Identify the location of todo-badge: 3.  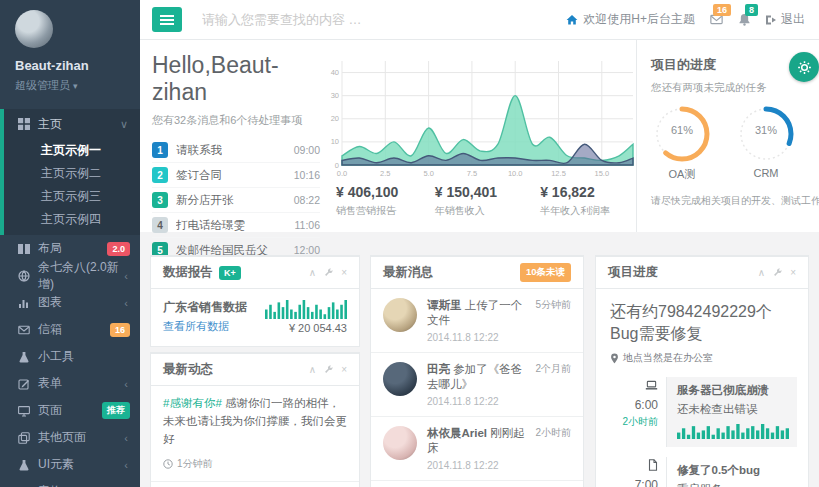
(160, 200).